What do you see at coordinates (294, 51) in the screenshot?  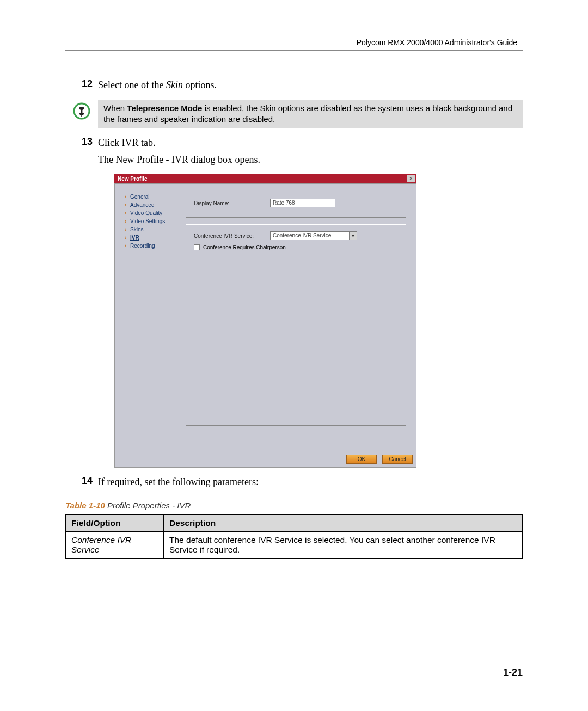 I see `header-rule` at bounding box center [294, 51].